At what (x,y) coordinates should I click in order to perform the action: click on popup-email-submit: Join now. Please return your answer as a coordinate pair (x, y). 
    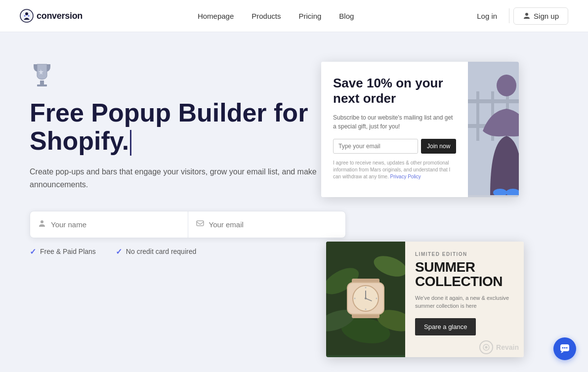
    Looking at the image, I should click on (439, 146).